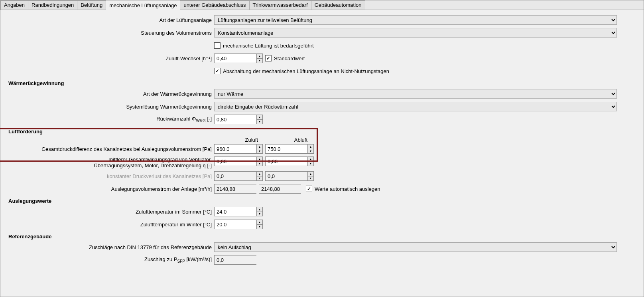 Image resolution: width=644 pixels, height=297 pixels. I want to click on label-zuluft-winter: Zulufttemperatur im Winter [°C], so click(110, 224).